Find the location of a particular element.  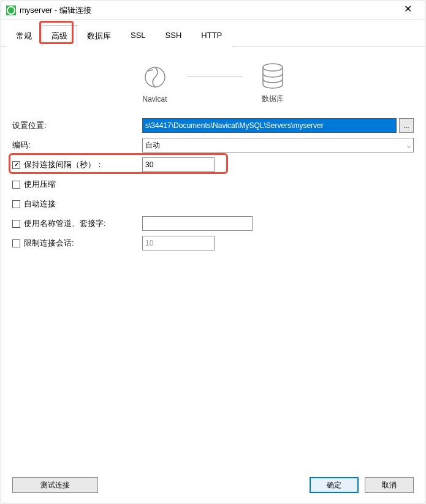

tab-general: 常规 is located at coordinates (24, 36).